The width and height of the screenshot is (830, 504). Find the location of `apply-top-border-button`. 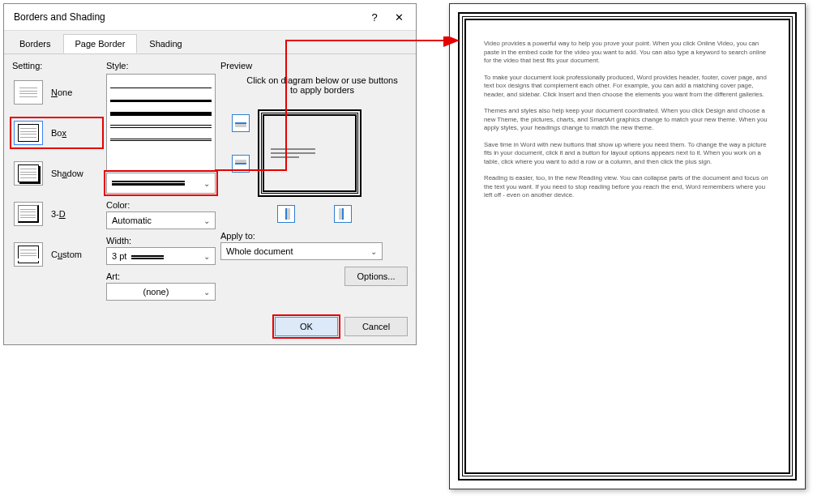

apply-top-border-button is located at coordinates (241, 123).